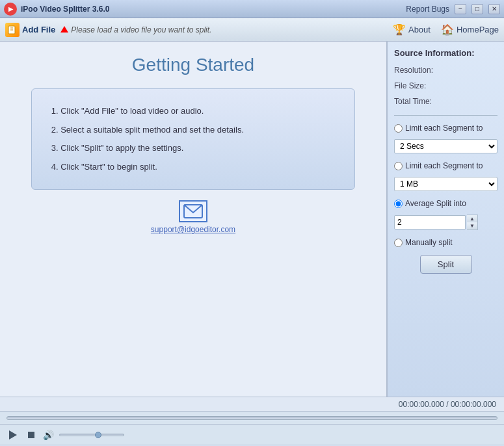 The image size is (504, 446). I want to click on playback-bar: 🔊, so click(252, 434).